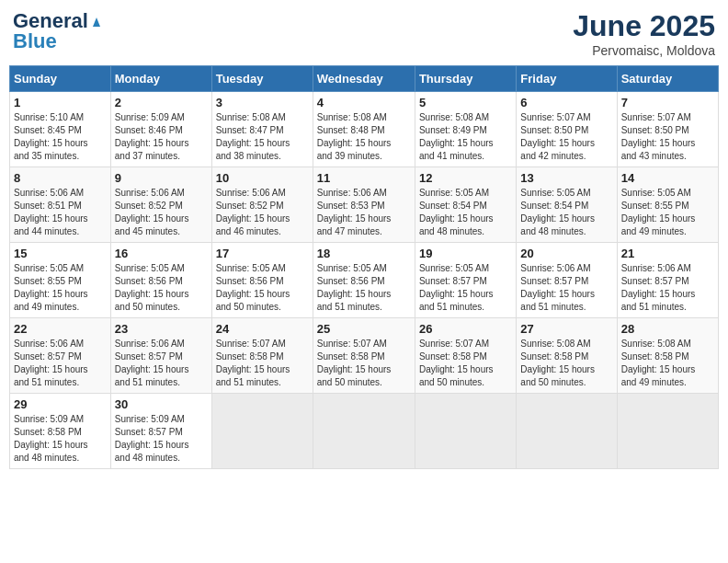  I want to click on table-row: 23 Sunrise: 5:06 AM Sunset: 8:57 PM Dayl…, so click(161, 356).